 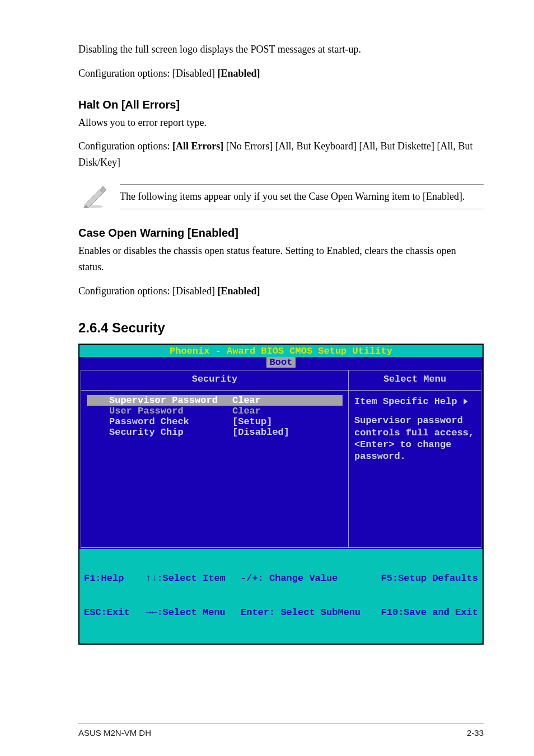 I want to click on config-options-halt: Configuration options: [All Errors] [No …, so click(x=281, y=154).